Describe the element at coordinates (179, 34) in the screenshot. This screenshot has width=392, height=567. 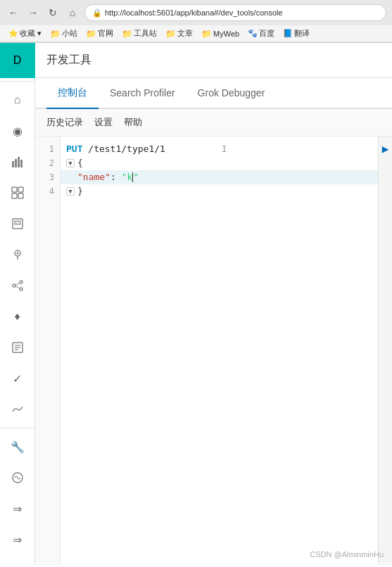
I see `bookmark-wenzhang: 📁 文章` at that location.